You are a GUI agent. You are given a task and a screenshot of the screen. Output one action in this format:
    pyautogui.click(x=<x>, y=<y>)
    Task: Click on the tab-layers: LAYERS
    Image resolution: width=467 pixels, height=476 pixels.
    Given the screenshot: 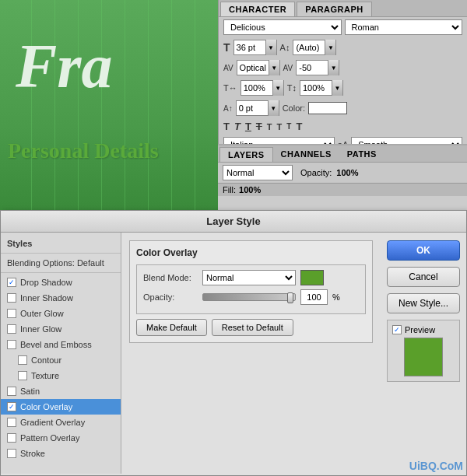 What is the action you would take?
    pyautogui.click(x=246, y=154)
    